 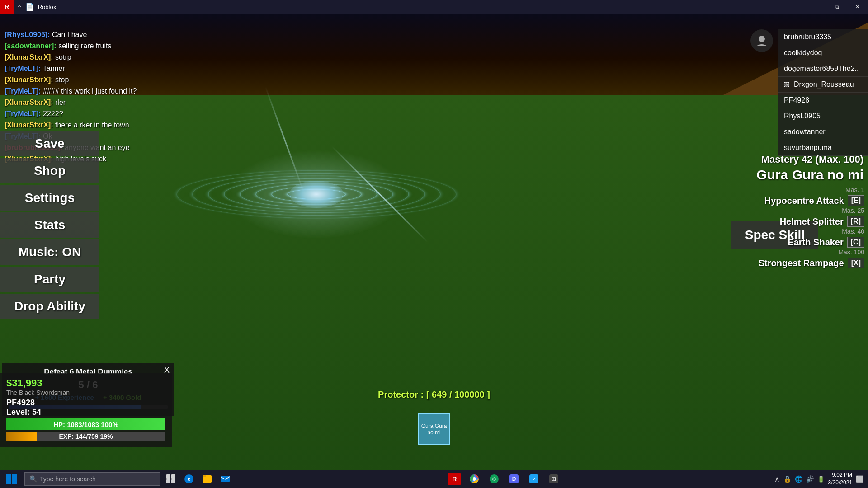 What do you see at coordinates (81, 103) in the screenshot?
I see `chat-line: [XlunarStxrX]: rler` at bounding box center [81, 103].